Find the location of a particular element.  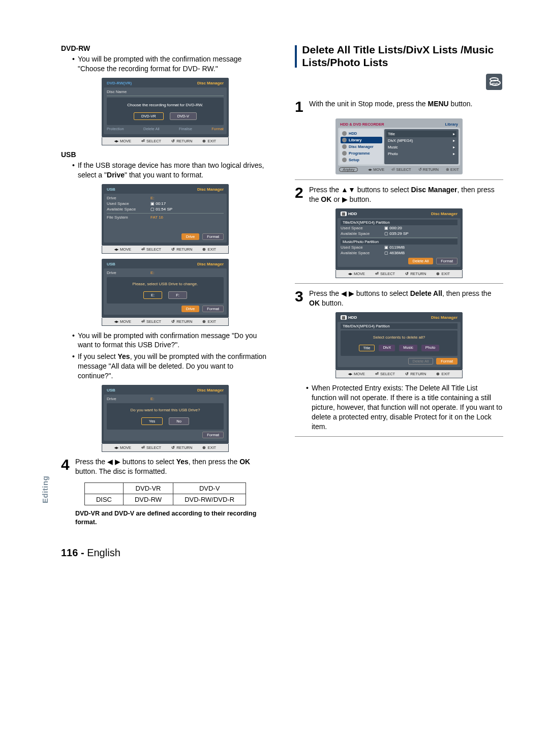

dvd-v-option: DVD-V is located at coordinates (183, 116).